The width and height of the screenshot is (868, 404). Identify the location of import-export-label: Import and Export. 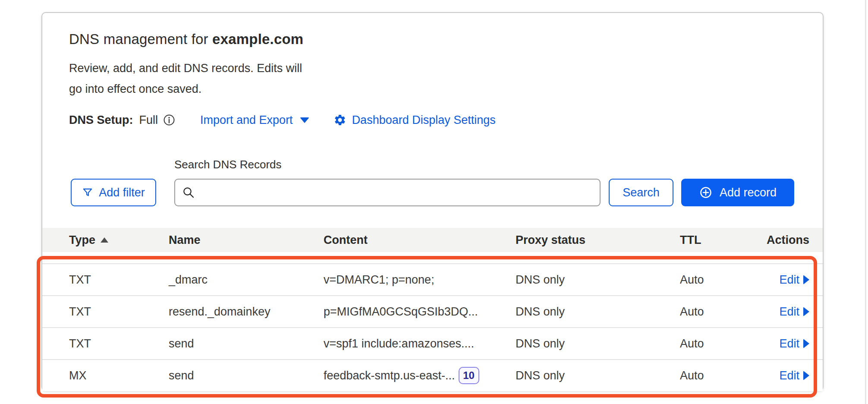
(247, 120).